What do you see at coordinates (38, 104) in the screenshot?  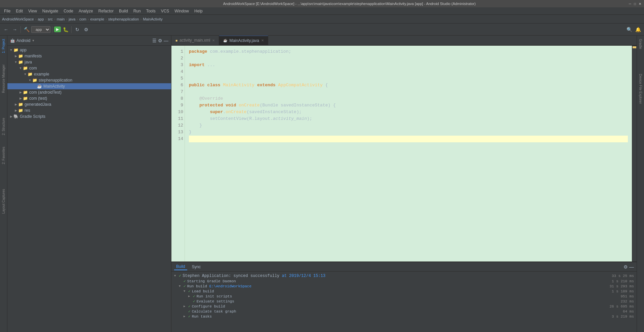 I see `tree-label-generatedjava: generatedJava` at bounding box center [38, 104].